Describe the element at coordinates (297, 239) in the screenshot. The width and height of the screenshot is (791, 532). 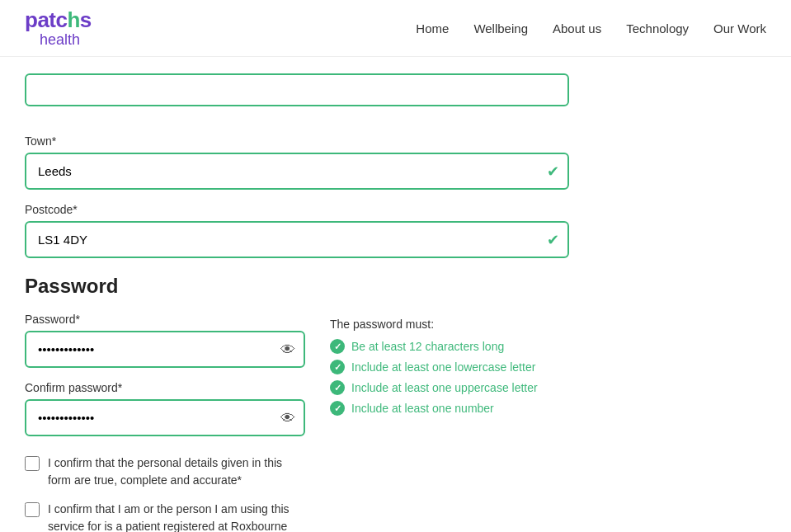
I see `postcode-input` at that location.